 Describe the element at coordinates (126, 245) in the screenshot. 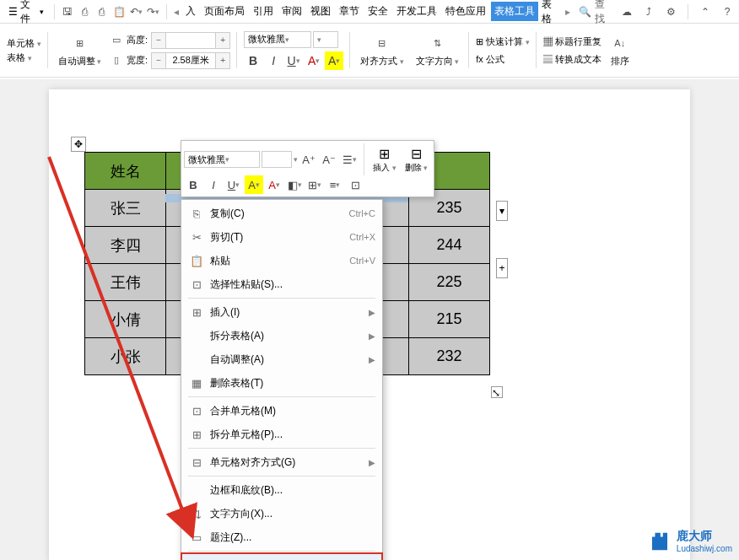

I see `cell-name: 李四` at that location.